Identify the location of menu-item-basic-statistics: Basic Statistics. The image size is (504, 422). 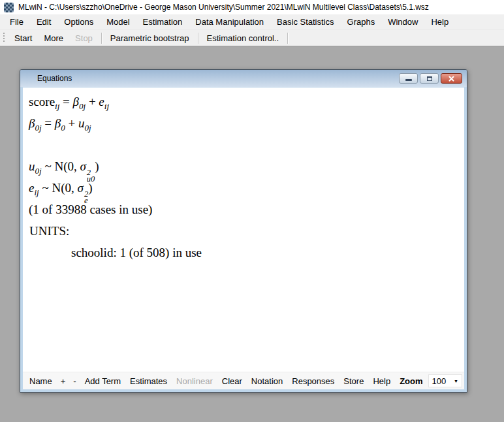
(306, 22).